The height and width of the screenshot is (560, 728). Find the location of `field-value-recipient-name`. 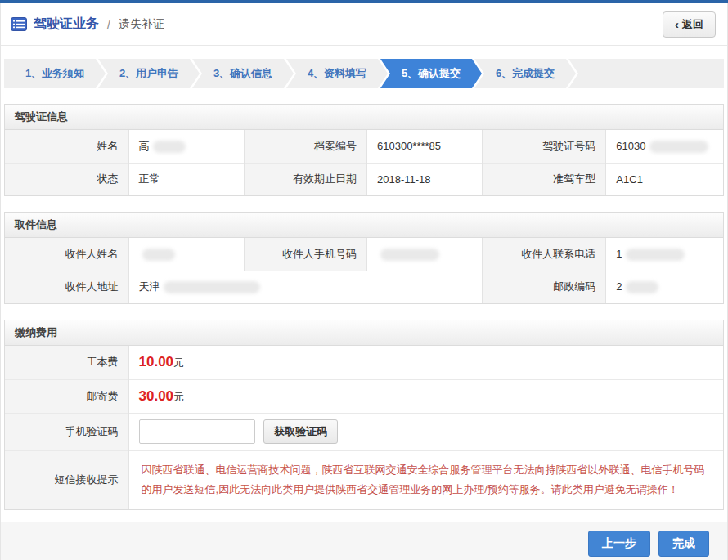

field-value-recipient-name is located at coordinates (186, 254).